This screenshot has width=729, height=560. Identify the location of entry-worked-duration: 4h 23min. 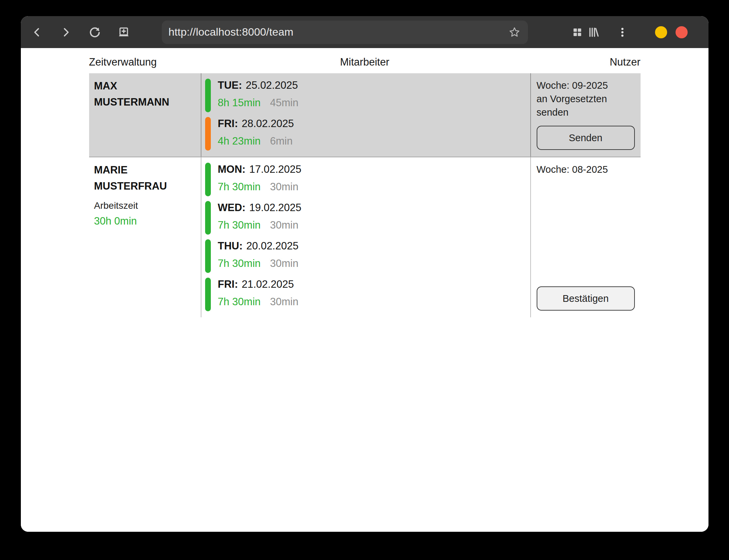
(239, 141).